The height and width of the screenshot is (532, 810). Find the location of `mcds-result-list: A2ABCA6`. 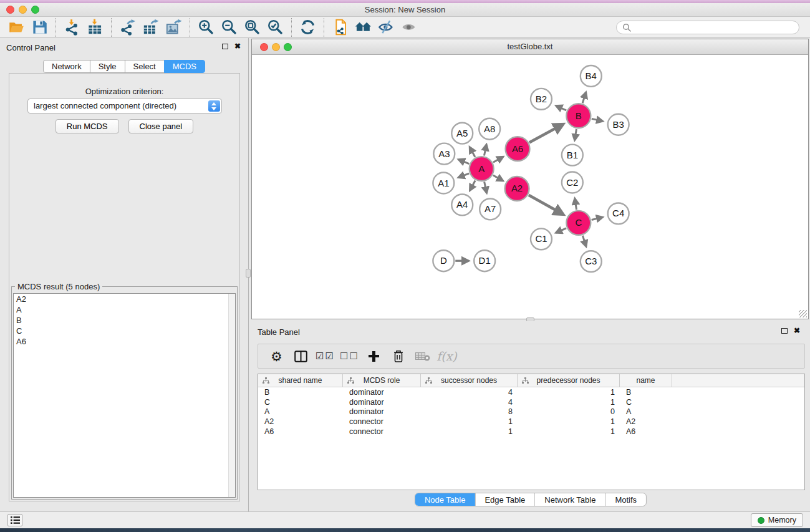

mcds-result-list: A2ABCA6 is located at coordinates (125, 395).